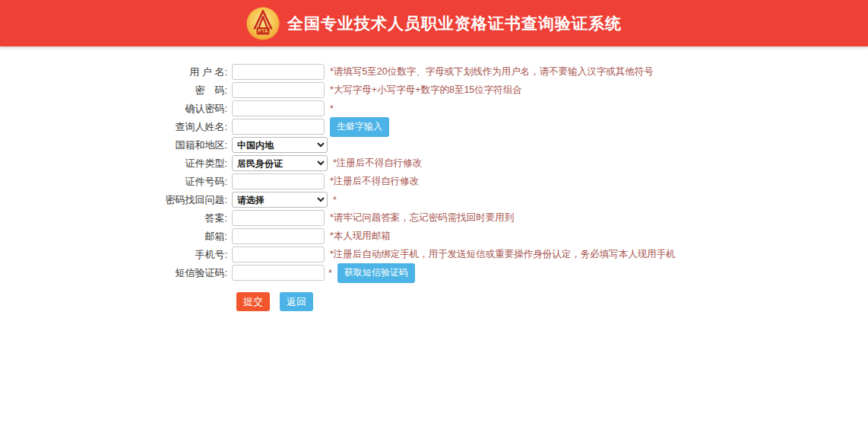  Describe the element at coordinates (434, 72) in the screenshot. I see `form-row-username: 用 户 名: *请填写5至20位数字、字母或下划线作为用户名，请不要输入汉字或其…` at that location.